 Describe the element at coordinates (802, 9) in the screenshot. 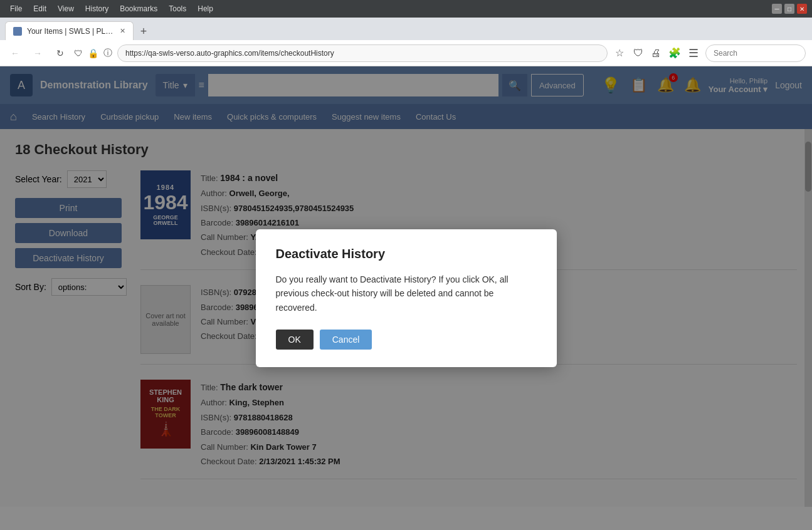

I see `close-button: ✕` at that location.